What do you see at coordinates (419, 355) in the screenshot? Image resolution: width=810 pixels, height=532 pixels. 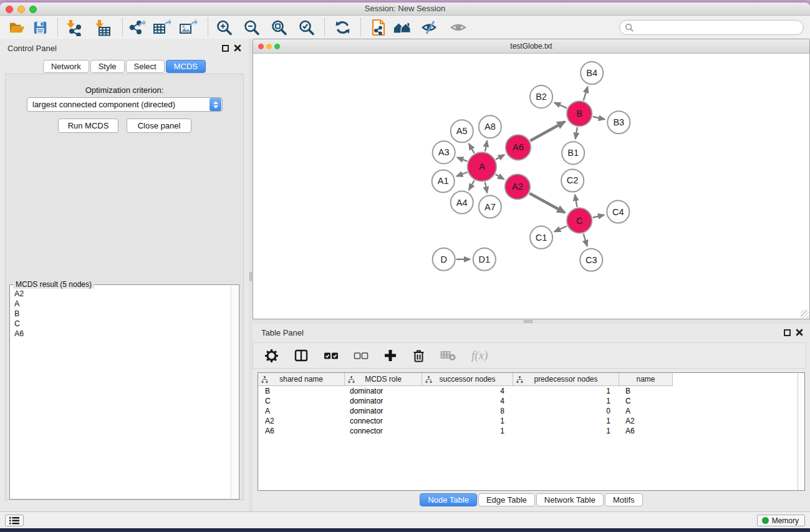 I see `delete-column-button` at bounding box center [419, 355].